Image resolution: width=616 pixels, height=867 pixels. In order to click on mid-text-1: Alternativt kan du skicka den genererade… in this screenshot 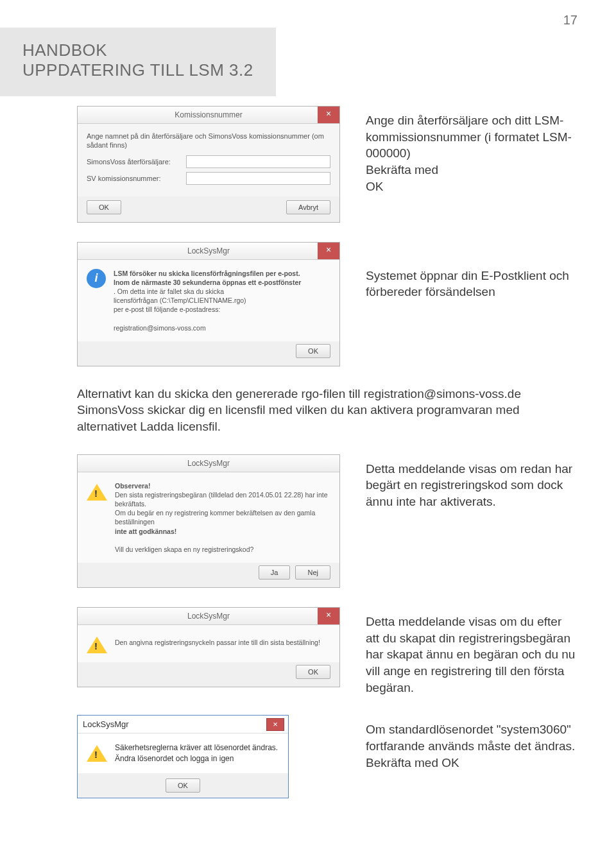, I will do `click(299, 394)`.